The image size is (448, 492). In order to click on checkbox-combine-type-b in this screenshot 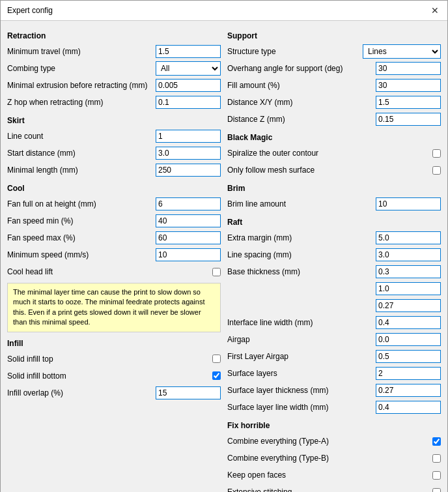, I will do `click(436, 459)`.